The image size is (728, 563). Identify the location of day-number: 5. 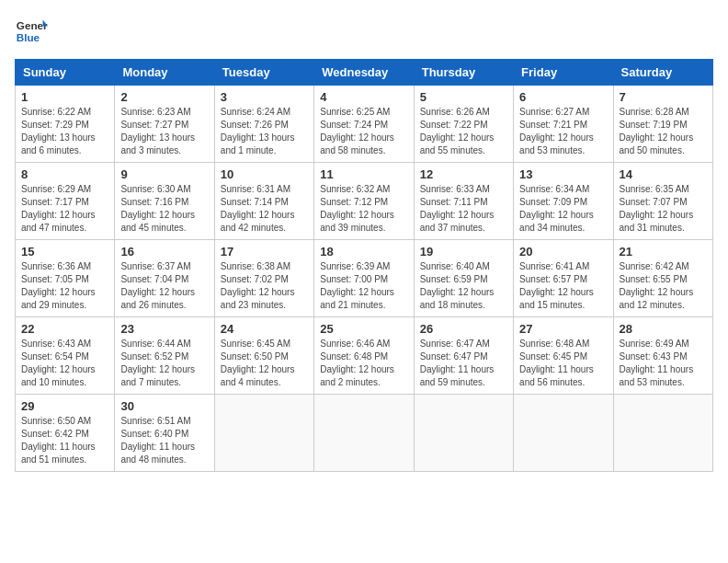
(463, 98).